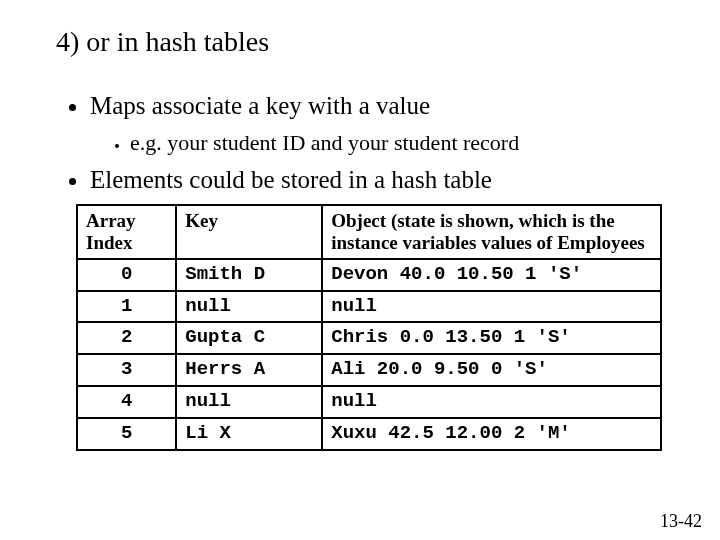 The width and height of the screenshot is (720, 540). Describe the element at coordinates (492, 370) in the screenshot. I see `cell-object: Ali 20.0 9.50 0 'S'` at that location.